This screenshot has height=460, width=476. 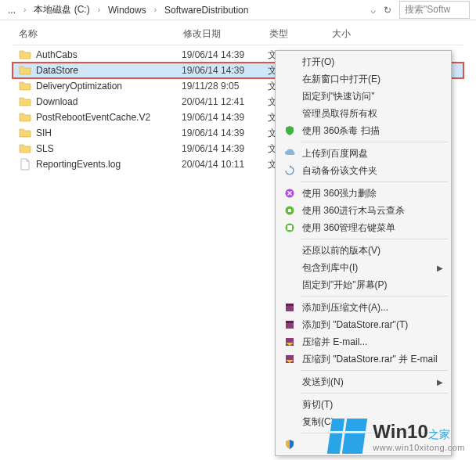 What do you see at coordinates (355, 34) in the screenshot?
I see `col-size: 大小` at bounding box center [355, 34].